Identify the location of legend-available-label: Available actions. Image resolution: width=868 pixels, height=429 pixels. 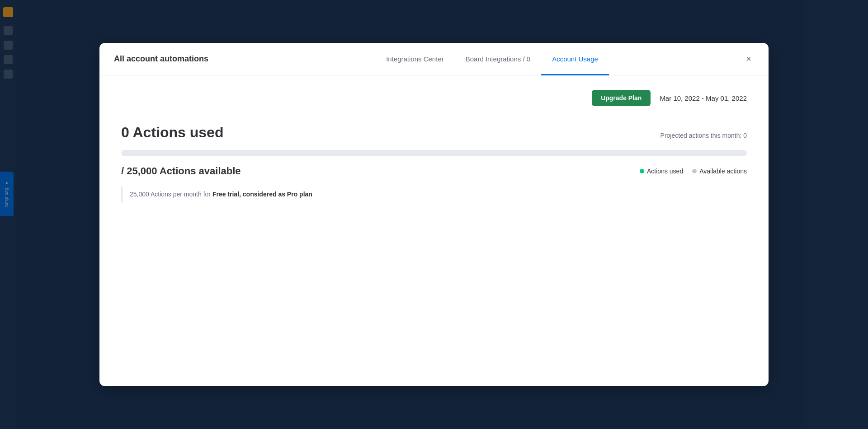
(723, 171).